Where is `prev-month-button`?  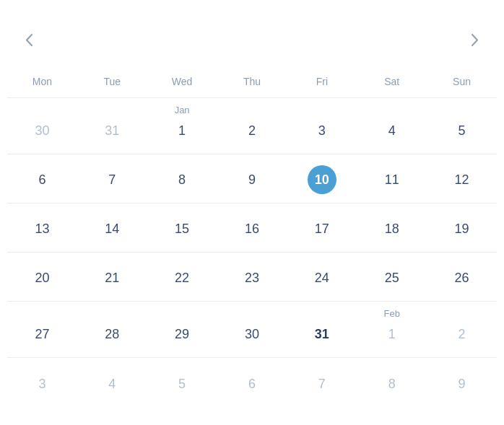
prev-month-button is located at coordinates (29, 40).